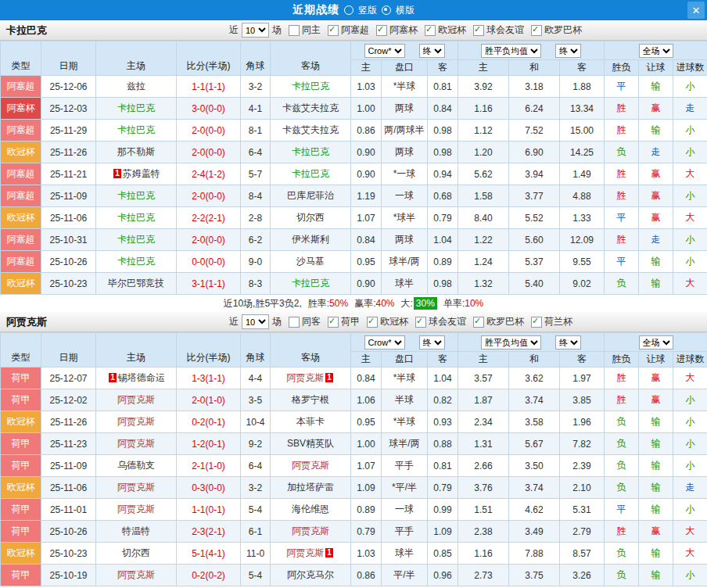  Describe the element at coordinates (136, 554) in the screenshot. I see `home-team-cell: 切尔西` at that location.